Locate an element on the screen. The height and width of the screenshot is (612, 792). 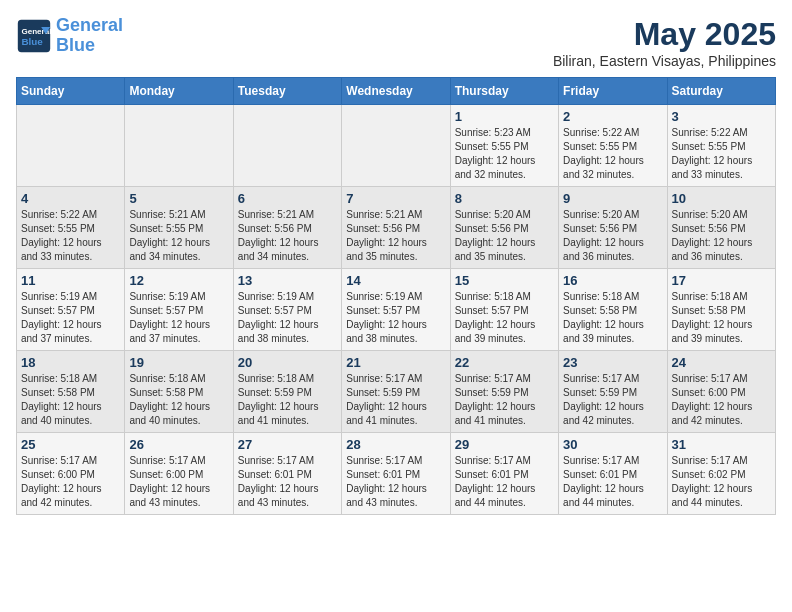
weekday-header-saturday: Saturday is located at coordinates (721, 92).